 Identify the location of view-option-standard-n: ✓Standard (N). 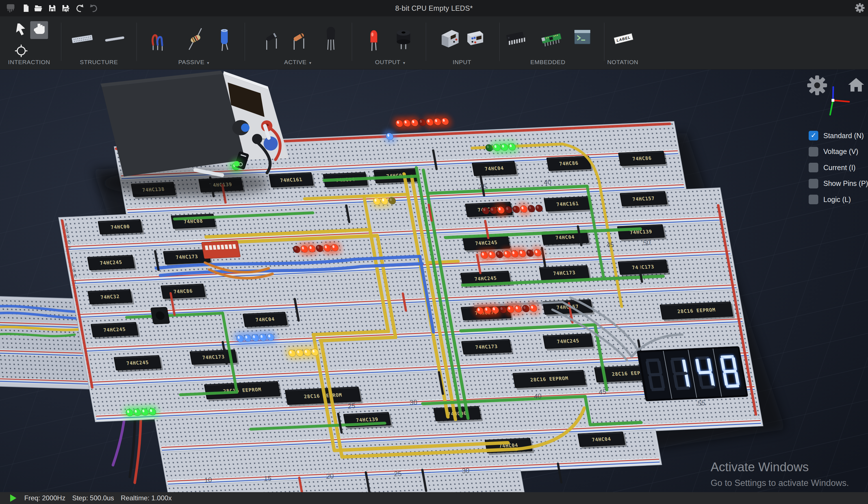
(838, 136).